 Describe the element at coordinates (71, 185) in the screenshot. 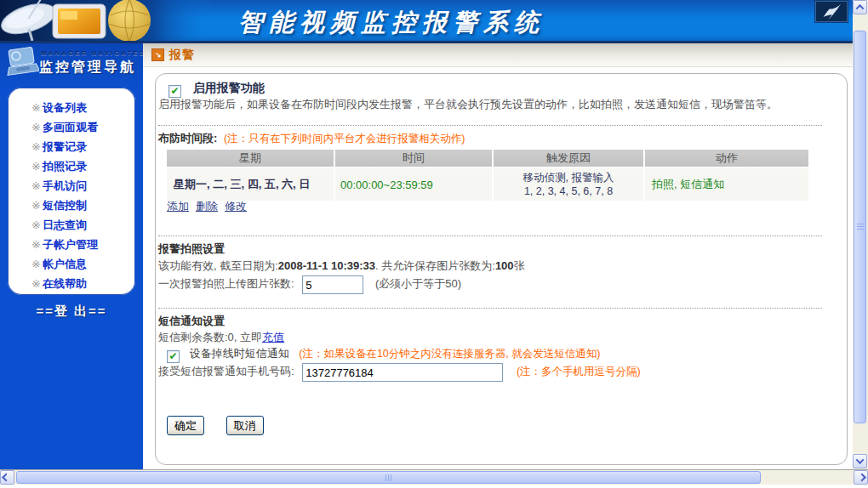

I see `sidebar-item-mobile-access: ※手机访问` at that location.